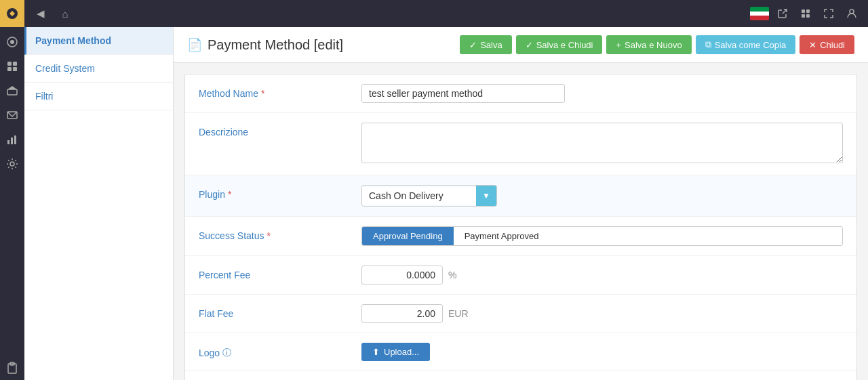 This screenshot has width=868, height=380. Describe the element at coordinates (602, 275) in the screenshot. I see `percent-fee-wrap: %` at that location.